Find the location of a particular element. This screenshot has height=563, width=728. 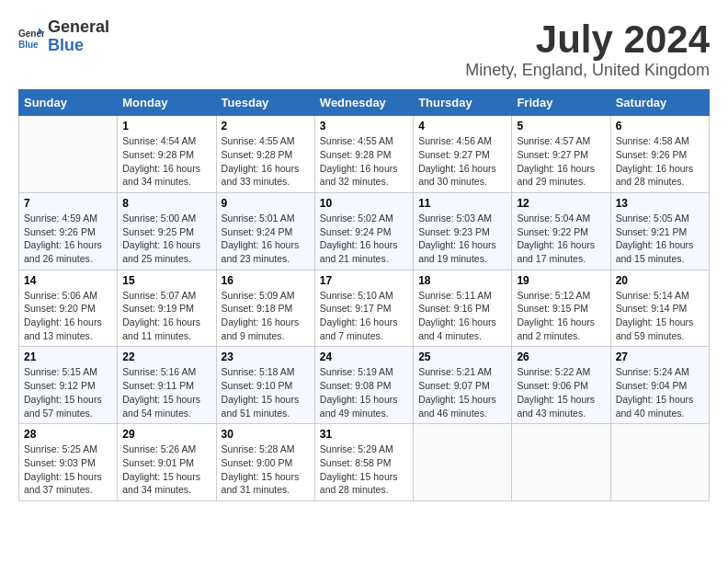

header-thursday: Thursday is located at coordinates (463, 103).